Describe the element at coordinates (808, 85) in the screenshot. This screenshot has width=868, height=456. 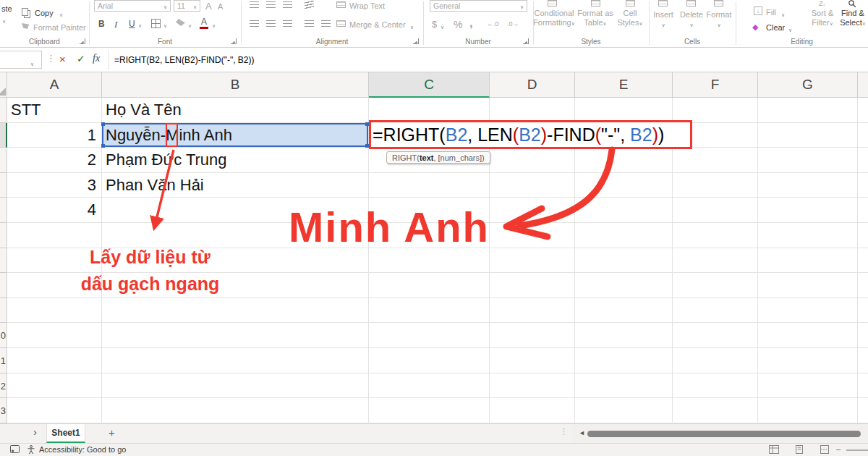
I see `column-header-G: G` at that location.